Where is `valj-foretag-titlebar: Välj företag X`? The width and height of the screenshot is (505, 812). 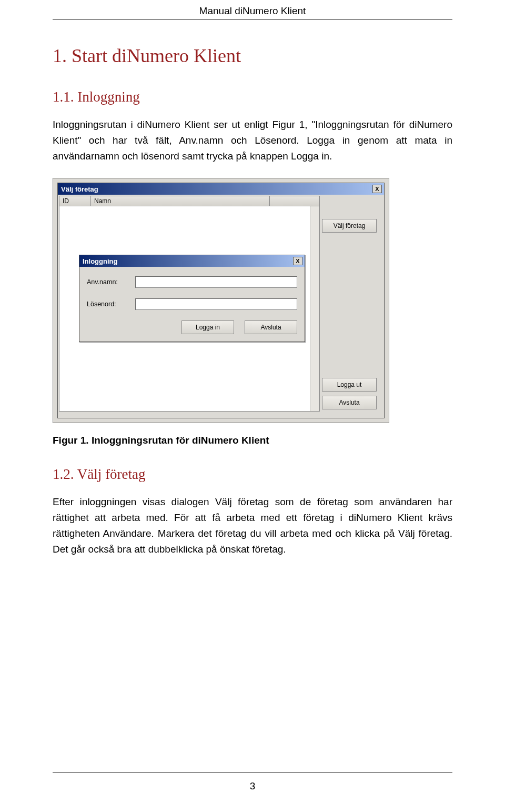
valj-foretag-titlebar: Välj företag X is located at coordinates (221, 189).